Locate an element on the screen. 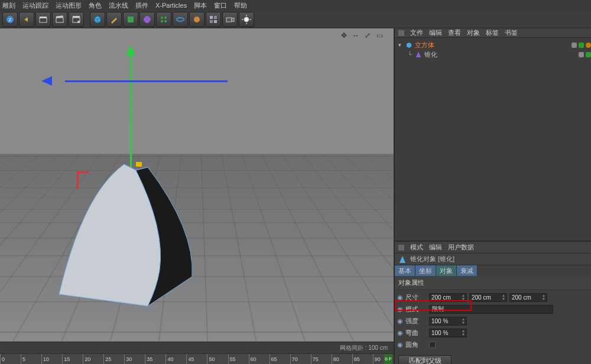 The width and height of the screenshot is (591, 364). menu-item: 运动跟踪 is located at coordinates (35, 6).